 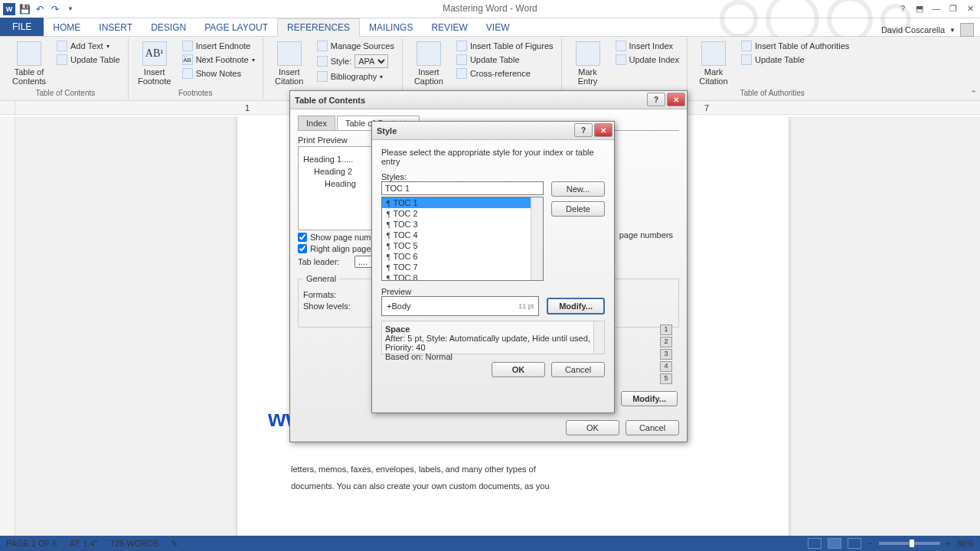 I want to click on tab-view: VIEW, so click(x=498, y=28).